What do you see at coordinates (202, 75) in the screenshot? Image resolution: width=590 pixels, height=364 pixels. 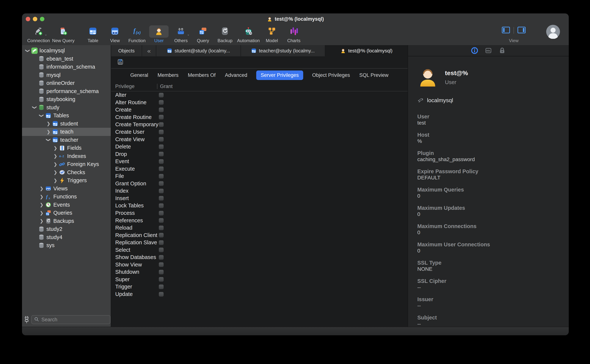 I see `subtab-members-of: Members Of` at bounding box center [202, 75].